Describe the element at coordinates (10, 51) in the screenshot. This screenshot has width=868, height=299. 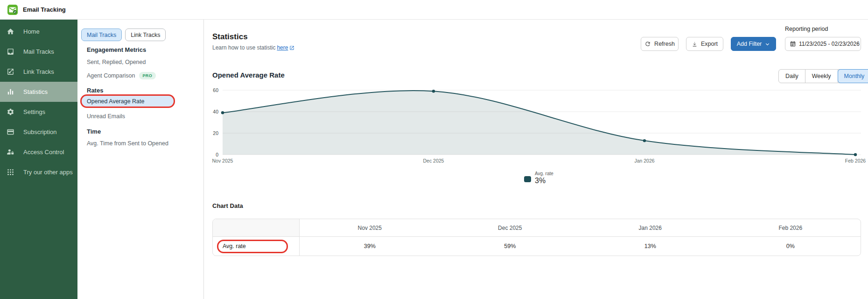
I see `mail-tracks-icon` at that location.